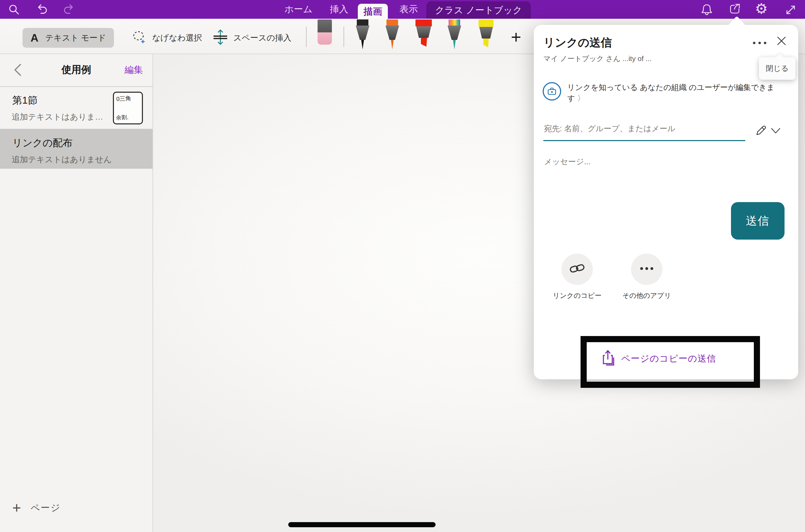 The width and height of the screenshot is (805, 532). What do you see at coordinates (128, 108) in the screenshot?
I see `page-thumbnail: 0三角 余割.` at bounding box center [128, 108].